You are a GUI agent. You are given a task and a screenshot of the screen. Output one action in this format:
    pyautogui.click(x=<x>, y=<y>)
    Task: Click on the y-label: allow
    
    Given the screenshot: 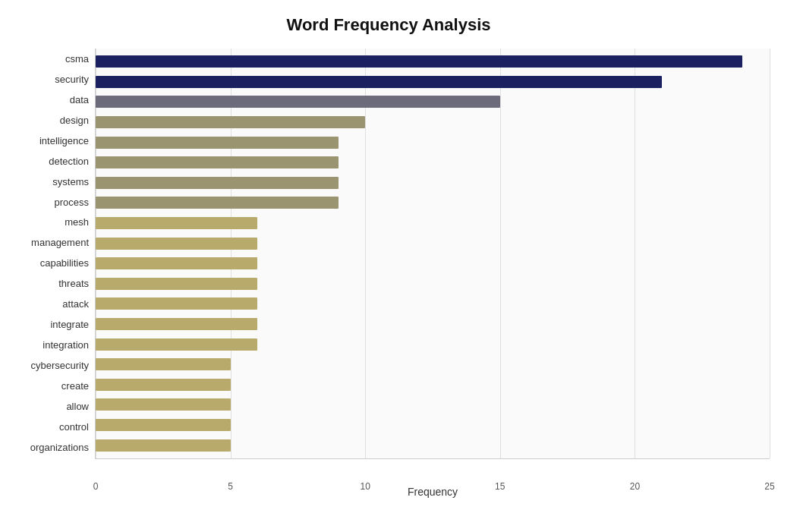 What is the action you would take?
    pyautogui.click(x=77, y=406)
    